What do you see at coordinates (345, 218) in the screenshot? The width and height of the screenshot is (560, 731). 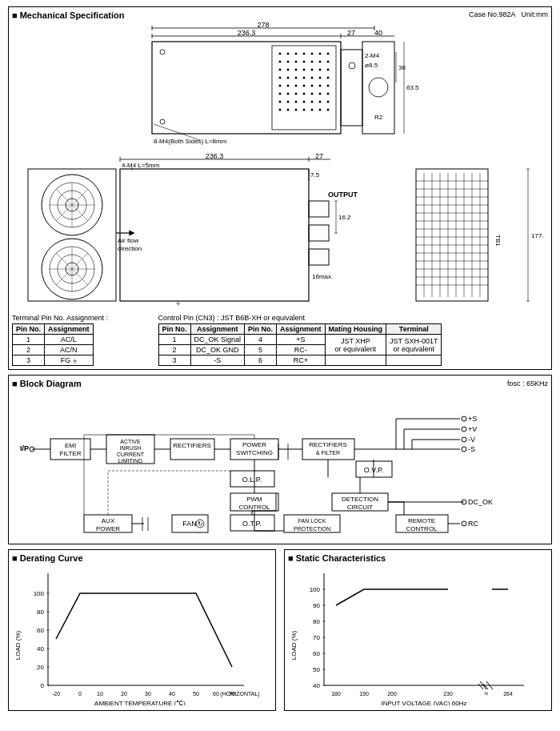 I see `svg-text: 16.2` at bounding box center [345, 218].